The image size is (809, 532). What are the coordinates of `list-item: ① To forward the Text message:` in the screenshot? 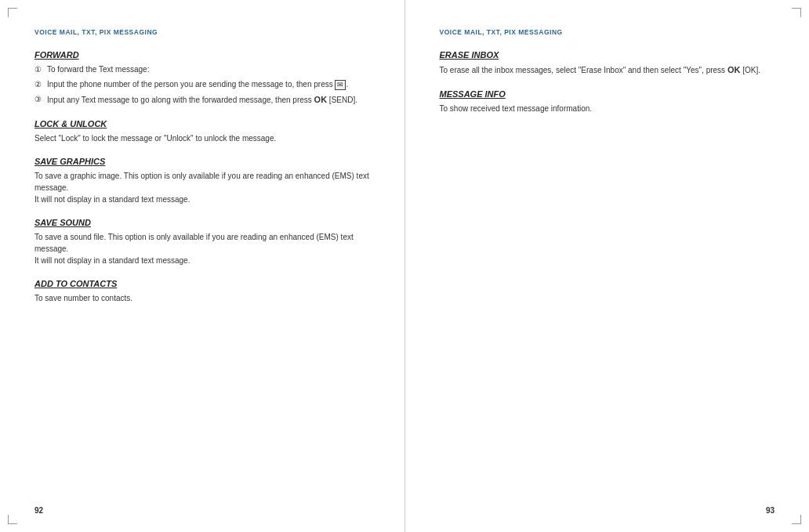 It's located at (202, 69).